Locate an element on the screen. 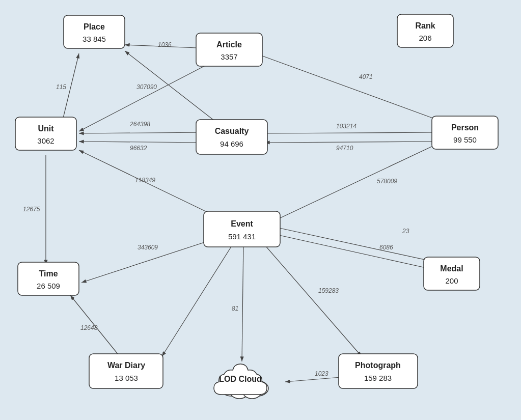 This screenshot has width=521, height=420. unit-label: Unit is located at coordinates (46, 128).